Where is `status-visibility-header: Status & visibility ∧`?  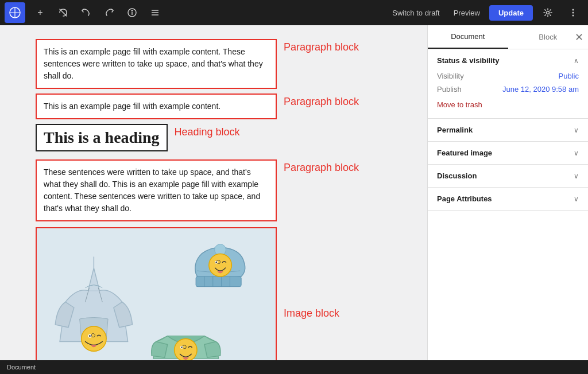 status-visibility-header: Status & visibility ∧ is located at coordinates (508, 61).